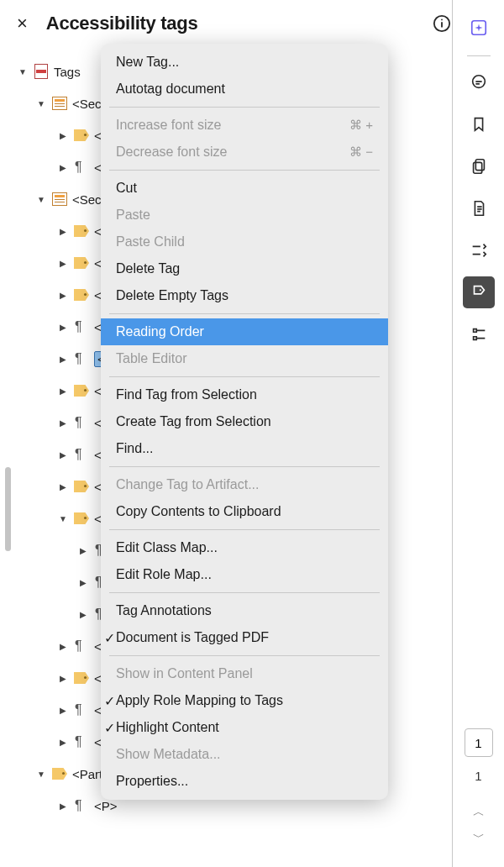 The image size is (504, 867). What do you see at coordinates (185, 674) in the screenshot?
I see `menu-item-label: Show in Content Panel` at bounding box center [185, 674].